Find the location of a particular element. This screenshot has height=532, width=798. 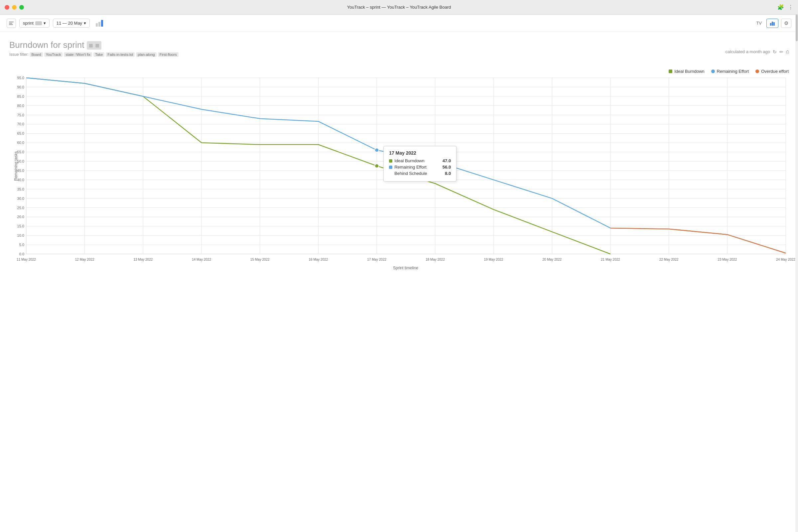

svg-text: 10.0 is located at coordinates (21, 235).